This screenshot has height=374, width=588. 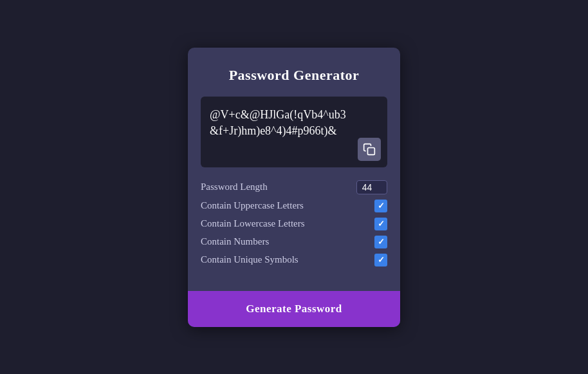 What do you see at coordinates (250, 260) in the screenshot?
I see `symbols-label: Contain Unique Symbols` at bounding box center [250, 260].